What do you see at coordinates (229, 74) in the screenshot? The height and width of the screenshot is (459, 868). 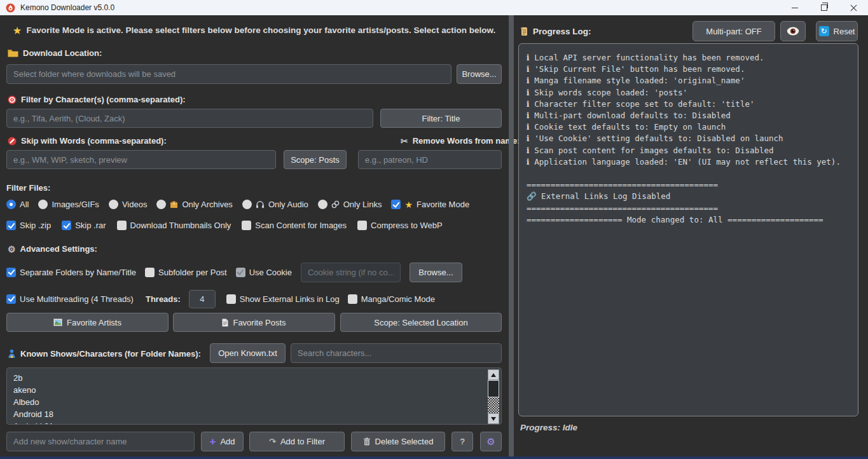 I see `download-location-input` at bounding box center [229, 74].